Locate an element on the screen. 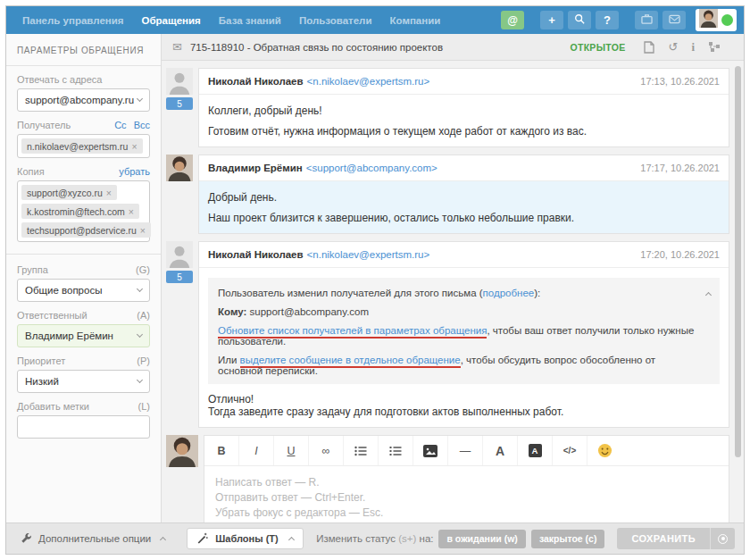 The image size is (750, 560). cases-button is located at coordinates (646, 20).